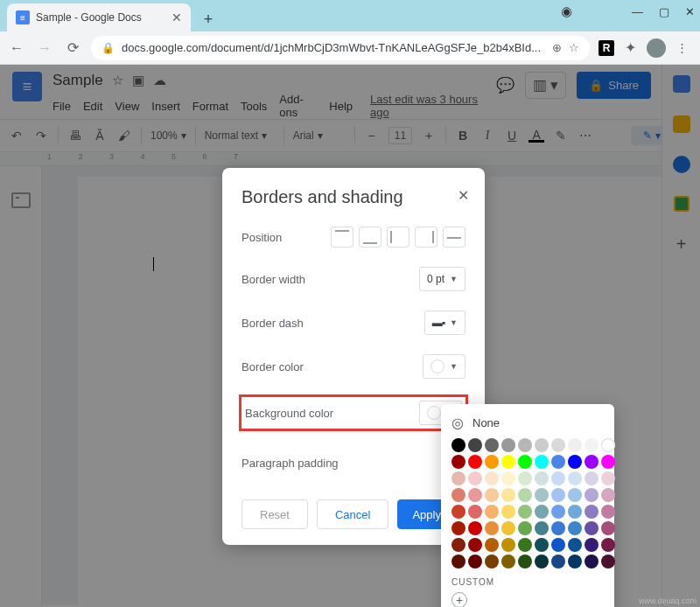 Image resolution: width=700 pixels, height=607 pixels. What do you see at coordinates (61, 107) in the screenshot?
I see `menu-file: File` at bounding box center [61, 107].